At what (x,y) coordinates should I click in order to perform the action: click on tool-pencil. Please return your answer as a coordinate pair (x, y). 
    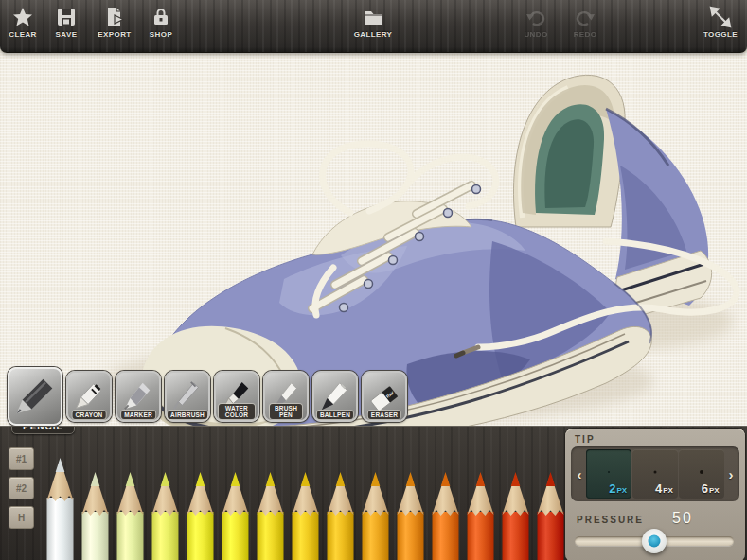
    Looking at the image, I should click on (35, 396).